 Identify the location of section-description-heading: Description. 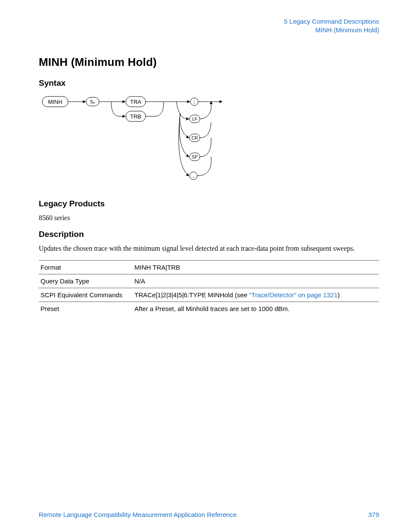
(209, 234).